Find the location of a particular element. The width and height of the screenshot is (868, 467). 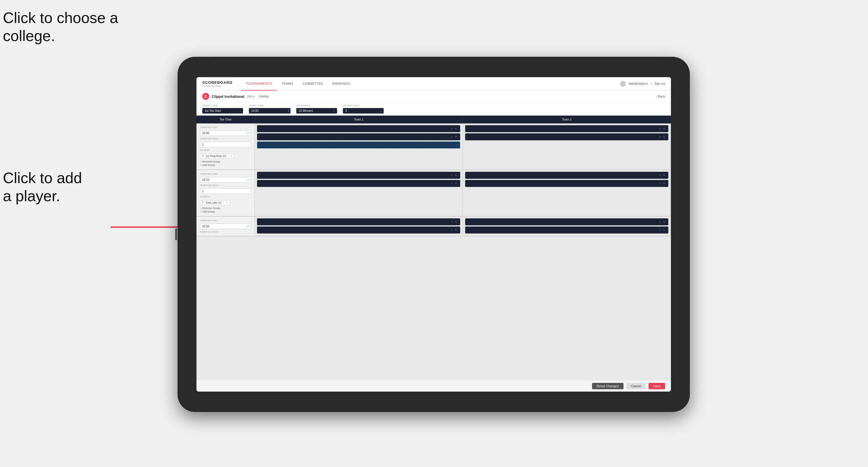

cancel-button: Cancel is located at coordinates (636, 386).